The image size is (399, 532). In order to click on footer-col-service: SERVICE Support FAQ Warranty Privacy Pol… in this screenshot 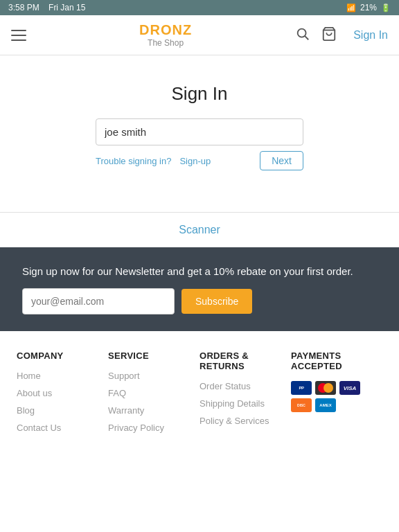, I will do `click(154, 395)`.